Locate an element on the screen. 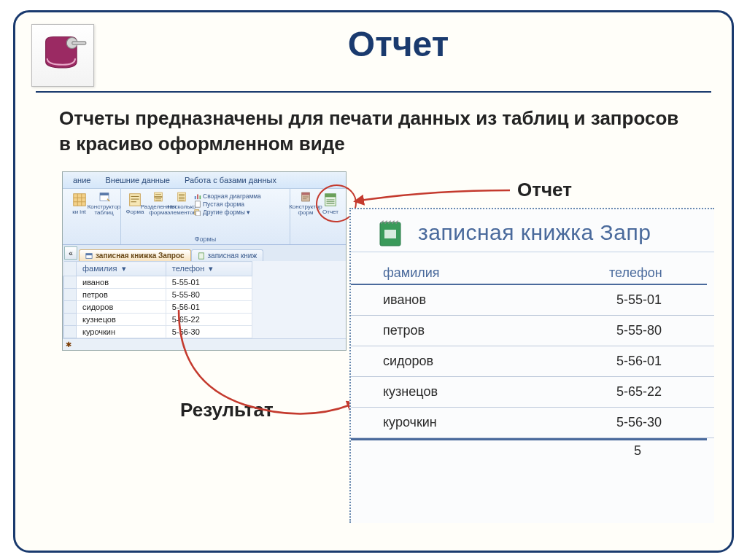 The height and width of the screenshot is (560, 747). report-header: записная книжка Запр is located at coordinates (533, 230).